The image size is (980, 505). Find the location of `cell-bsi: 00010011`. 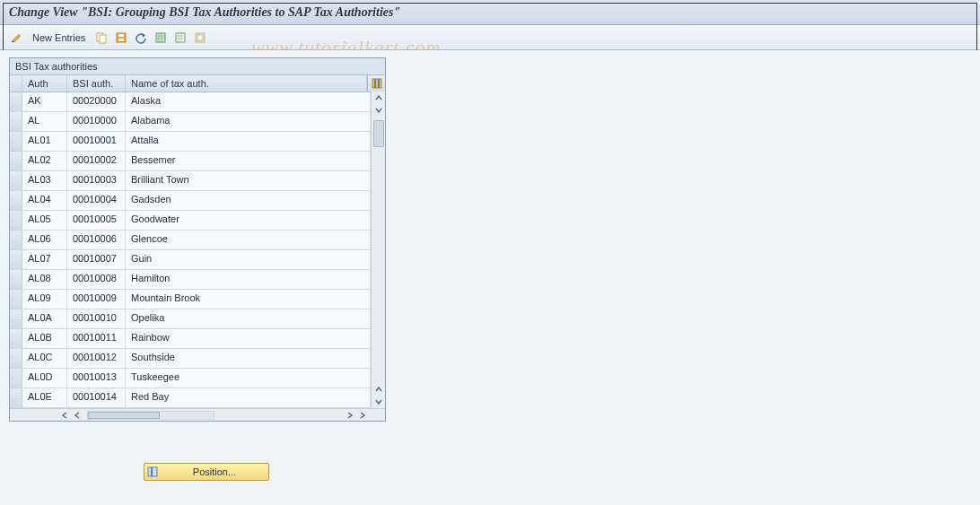

cell-bsi: 00010011 is located at coordinates (97, 339).